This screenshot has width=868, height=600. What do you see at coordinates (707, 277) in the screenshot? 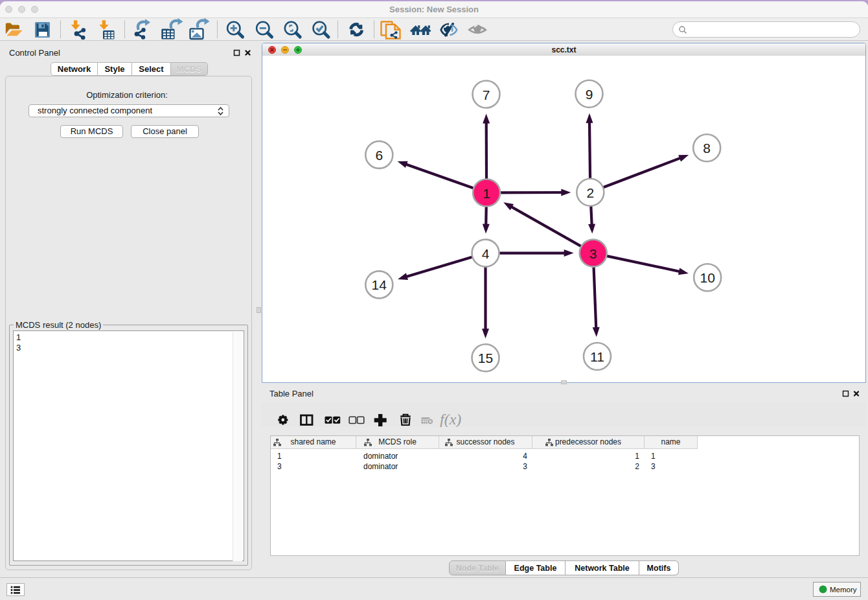
I see `svg-text: 10` at bounding box center [707, 277].